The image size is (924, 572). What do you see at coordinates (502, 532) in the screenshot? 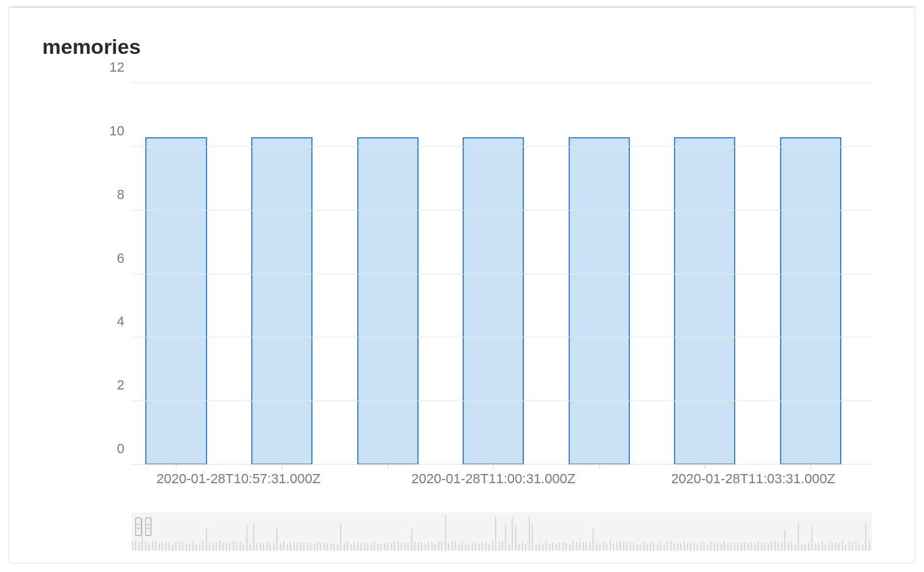
I see `range-brush` at bounding box center [502, 532].